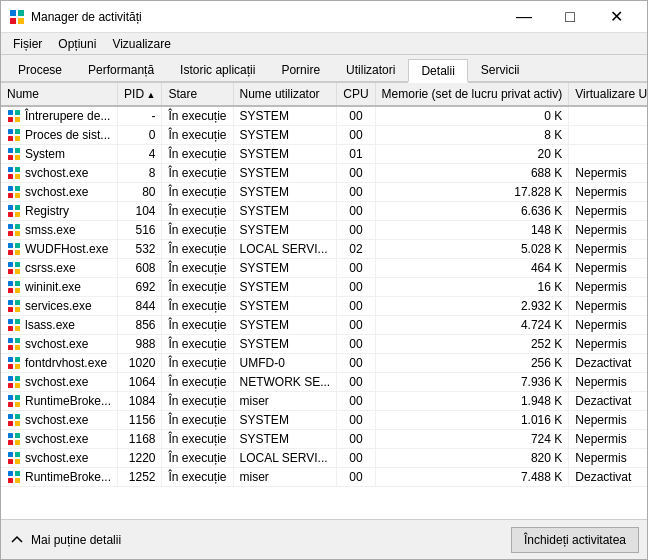  Describe the element at coordinates (472, 364) in the screenshot. I see `cell-memory: 256 K` at that location.